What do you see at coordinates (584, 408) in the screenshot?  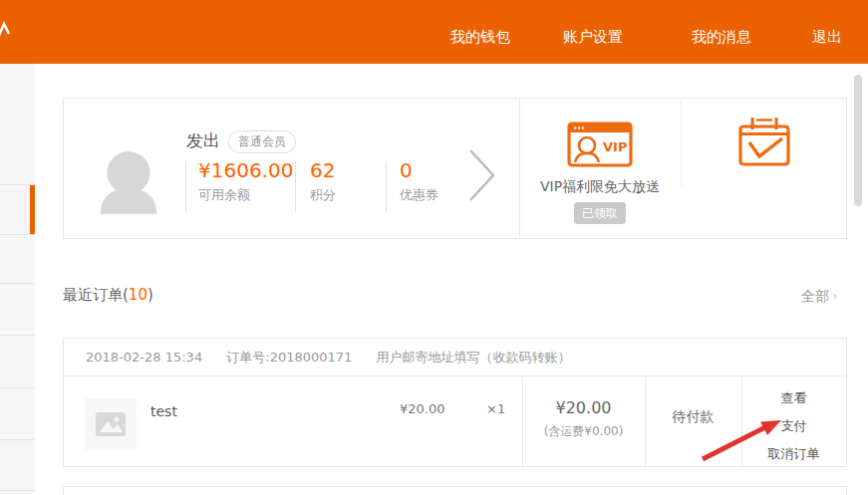 I see `total-price: ¥20.00` at bounding box center [584, 408].